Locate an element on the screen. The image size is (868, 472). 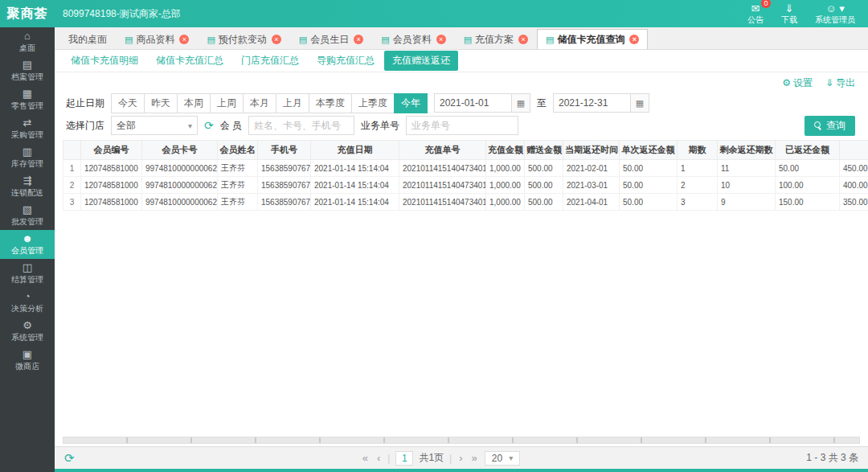
tab-2: ▤预付款变动× is located at coordinates (244, 39).